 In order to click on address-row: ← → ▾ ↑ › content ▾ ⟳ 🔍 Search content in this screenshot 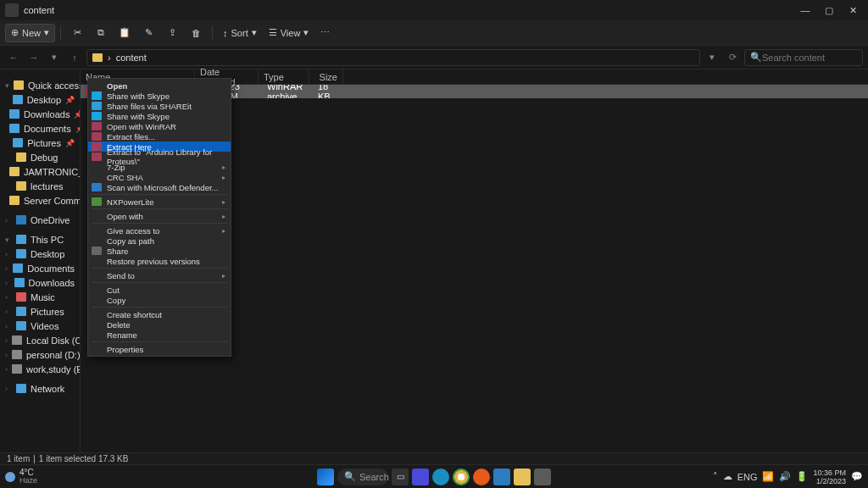, I will do `click(434, 58)`.